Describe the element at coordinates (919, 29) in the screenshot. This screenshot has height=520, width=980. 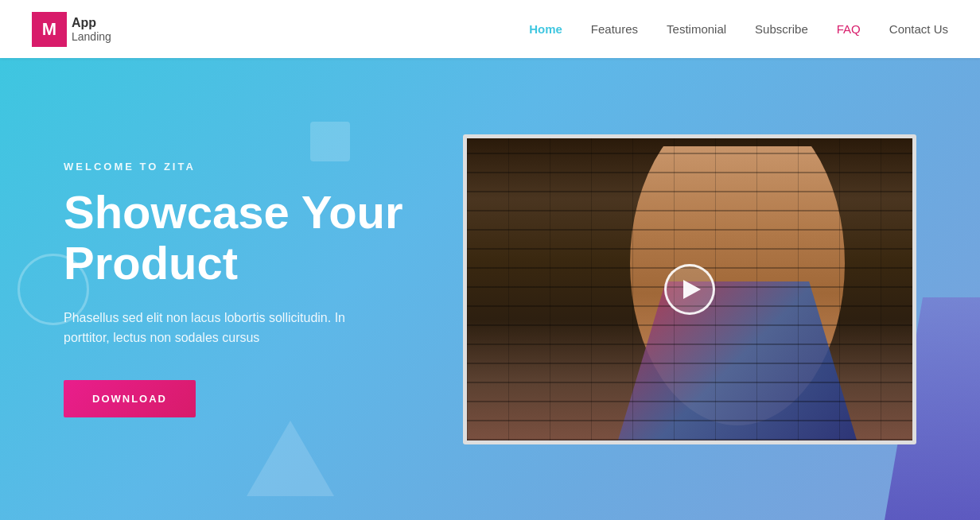
I see `nav-item-contact: Contact Us` at that location.